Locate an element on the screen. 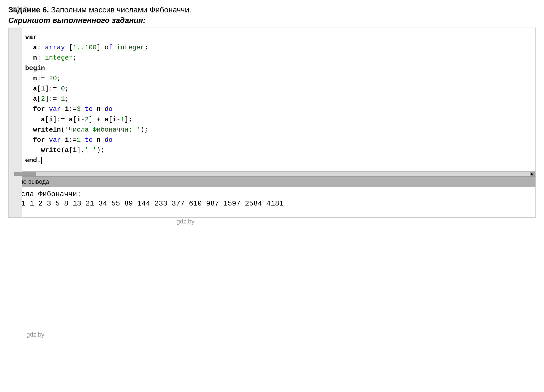  code-line-7: a[2]:= 1; is located at coordinates (278, 99).